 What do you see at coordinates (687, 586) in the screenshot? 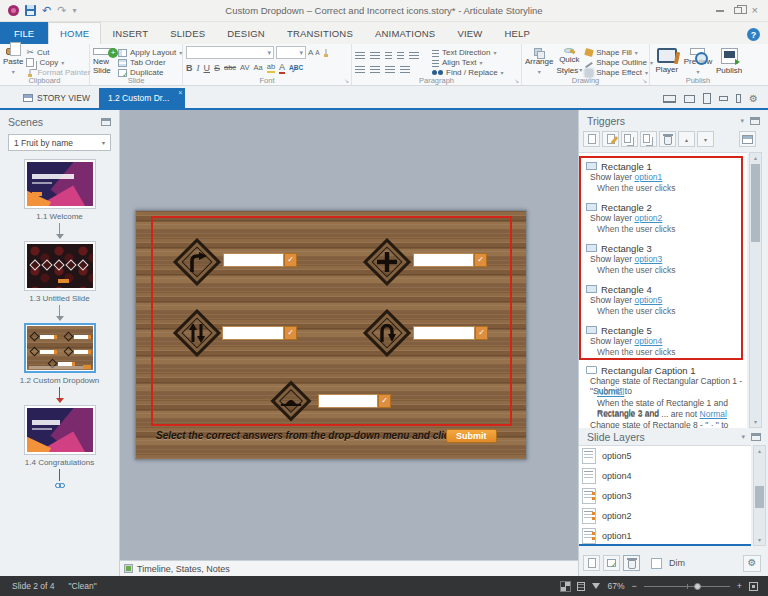
I see `zoom-slider` at bounding box center [687, 586].